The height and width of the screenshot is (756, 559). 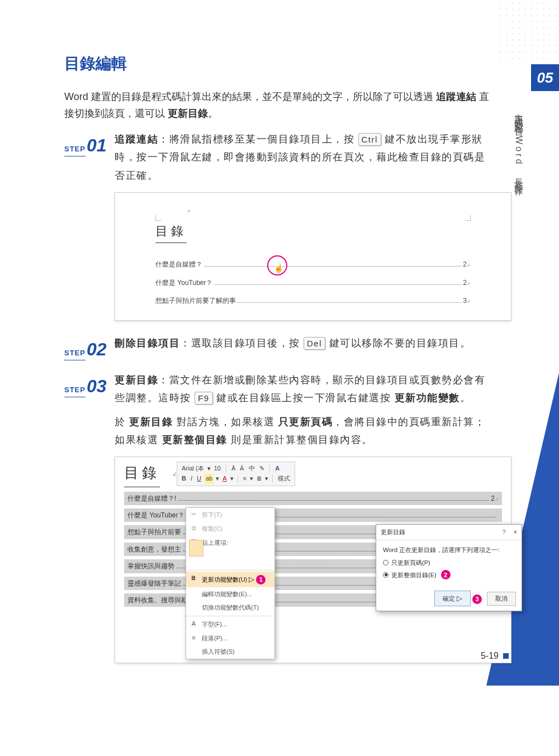 I want to click on step-text: ：將滑鼠指標移至某一個目錄項目上，按, so click(x=258, y=139).